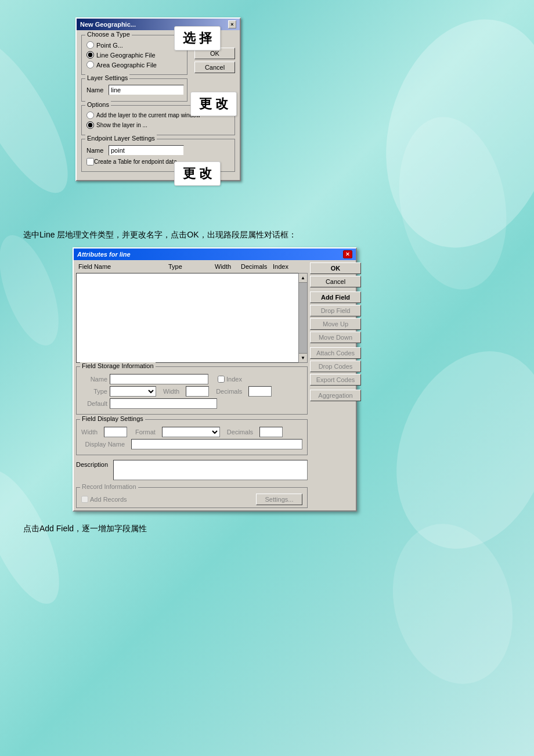 The image size is (534, 756). What do you see at coordinates (192, 390) in the screenshot?
I see `storage-info-group: Field Storage Information Name Index Typ` at bounding box center [192, 390].